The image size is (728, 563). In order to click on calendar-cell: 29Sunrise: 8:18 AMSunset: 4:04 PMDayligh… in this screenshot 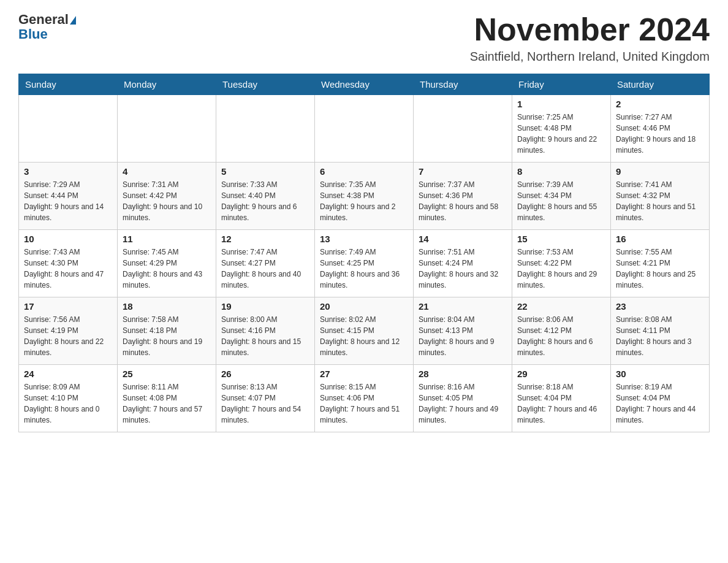, I will do `click(561, 399)`.